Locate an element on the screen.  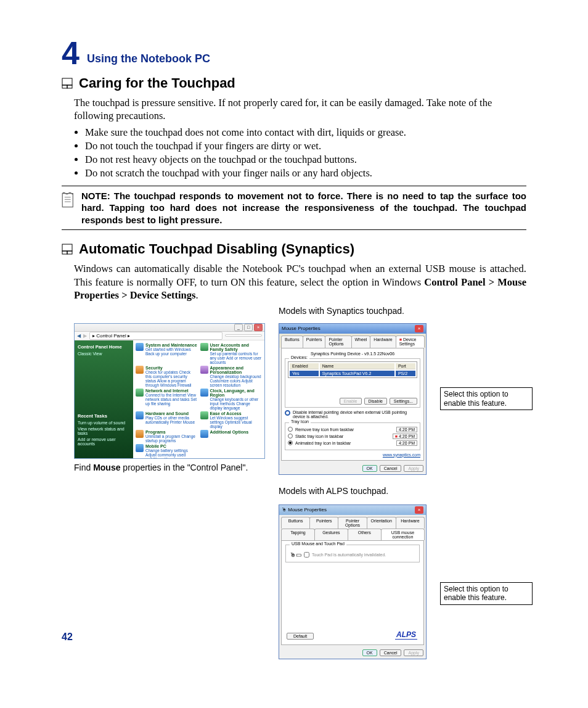
recent-task: Turn up volume of sound is located at coordinates (104, 423).